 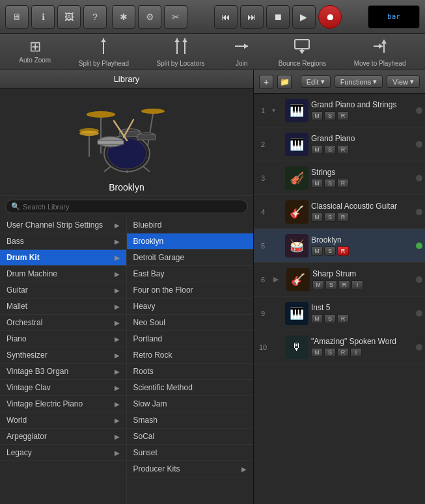 I want to click on search-input, so click(x=133, y=207).